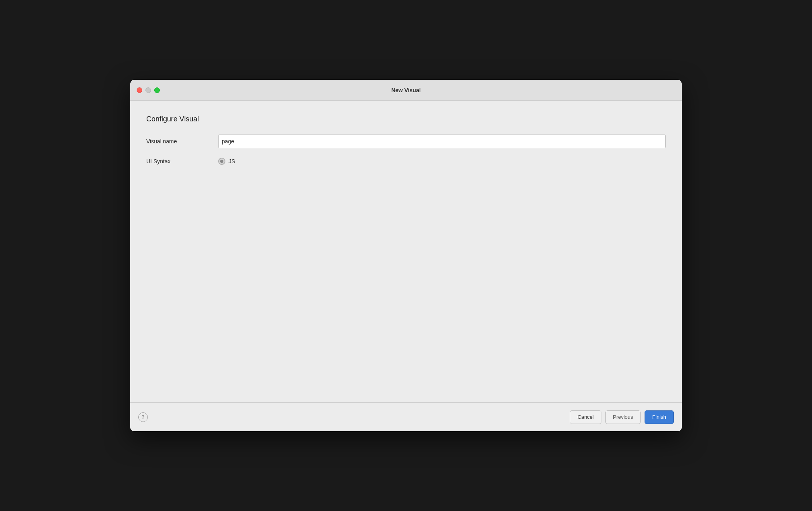  I want to click on minimize-button, so click(148, 90).